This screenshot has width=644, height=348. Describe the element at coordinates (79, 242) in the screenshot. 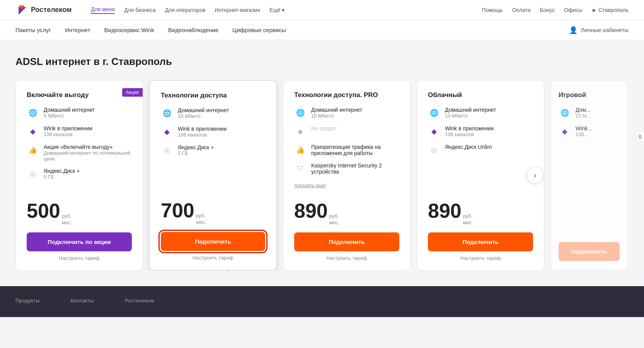

I see `connect-promo-button: Подключить по акции` at that location.